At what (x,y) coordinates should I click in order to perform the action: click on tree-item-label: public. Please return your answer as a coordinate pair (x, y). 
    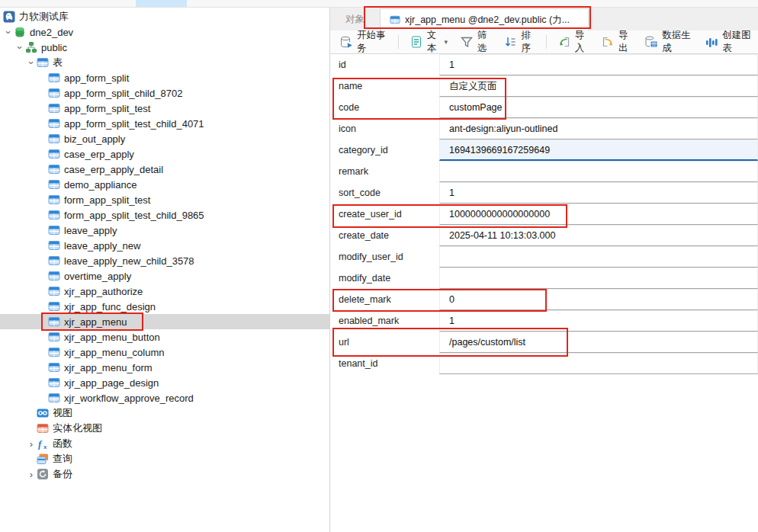
    Looking at the image, I should click on (54, 47).